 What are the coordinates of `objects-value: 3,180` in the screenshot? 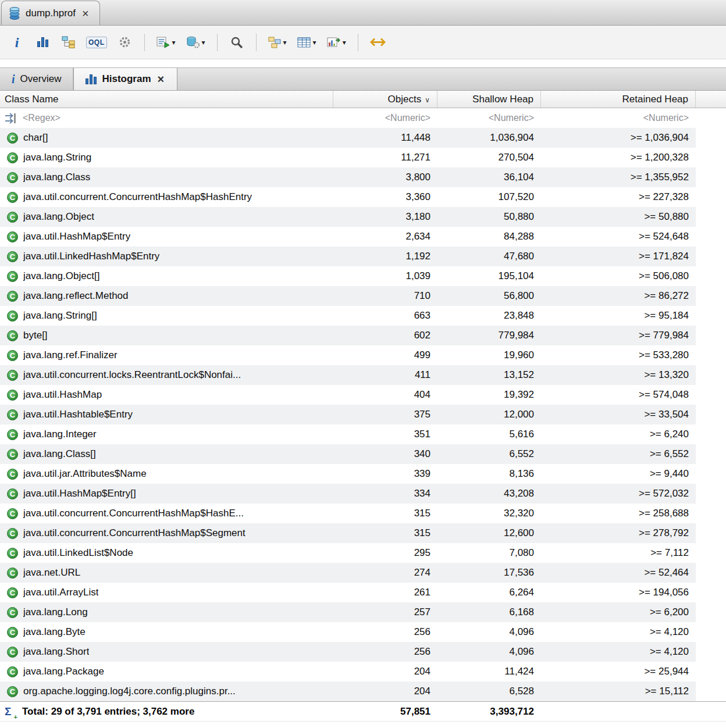 It's located at (385, 217).